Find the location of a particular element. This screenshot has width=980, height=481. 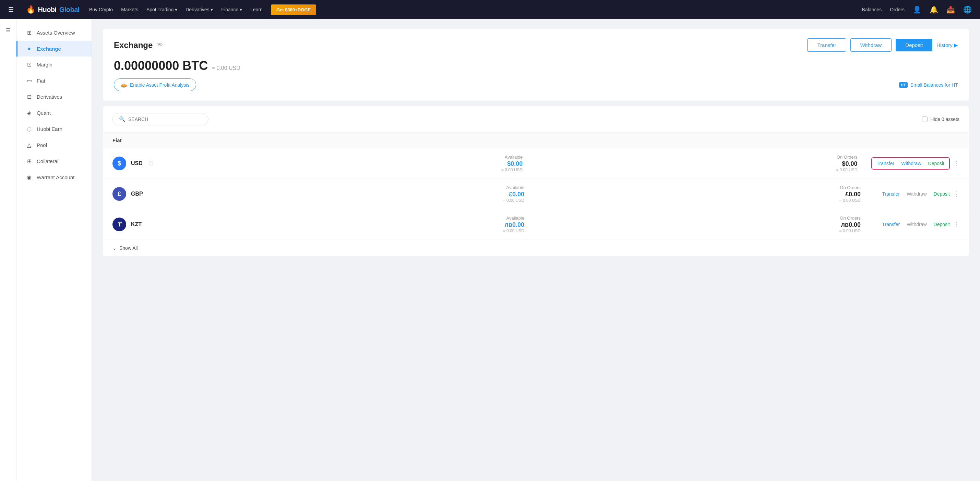

asset-info-gbp: £ GBP is located at coordinates (150, 194).